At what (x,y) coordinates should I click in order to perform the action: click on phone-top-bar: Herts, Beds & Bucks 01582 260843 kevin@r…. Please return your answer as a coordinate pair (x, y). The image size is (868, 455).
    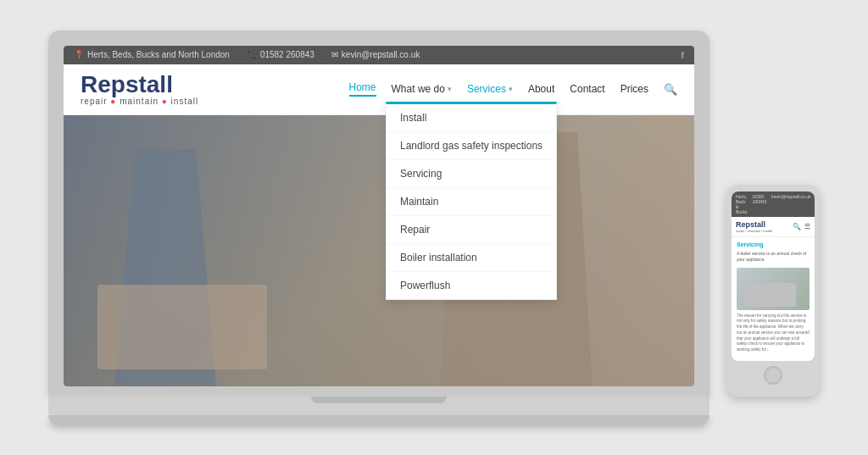
    Looking at the image, I should click on (773, 204).